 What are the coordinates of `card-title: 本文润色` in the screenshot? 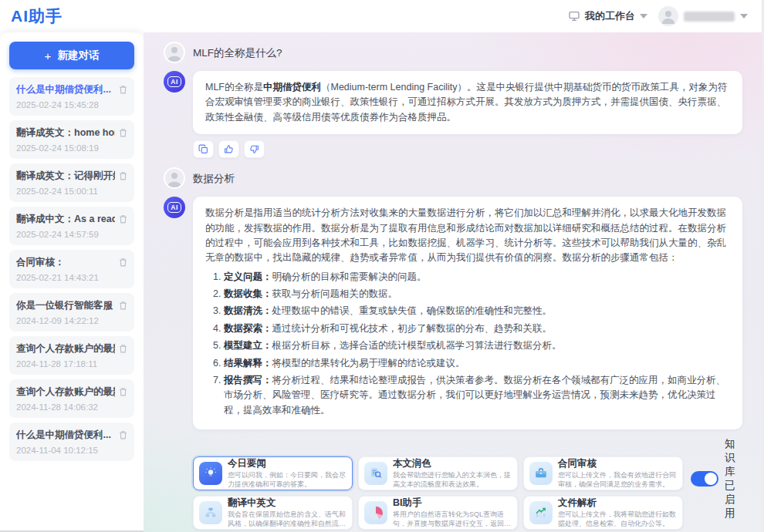 It's located at (452, 464).